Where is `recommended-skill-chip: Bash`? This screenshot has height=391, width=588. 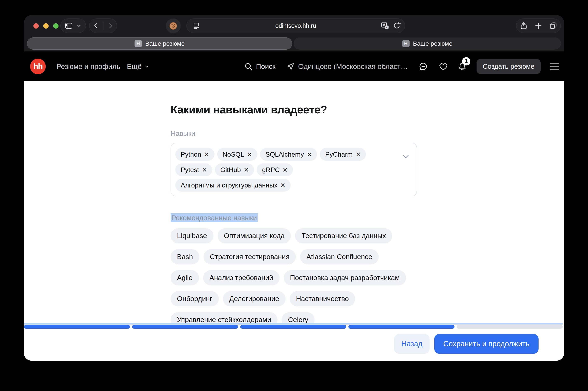
recommended-skill-chip: Bash is located at coordinates (185, 257).